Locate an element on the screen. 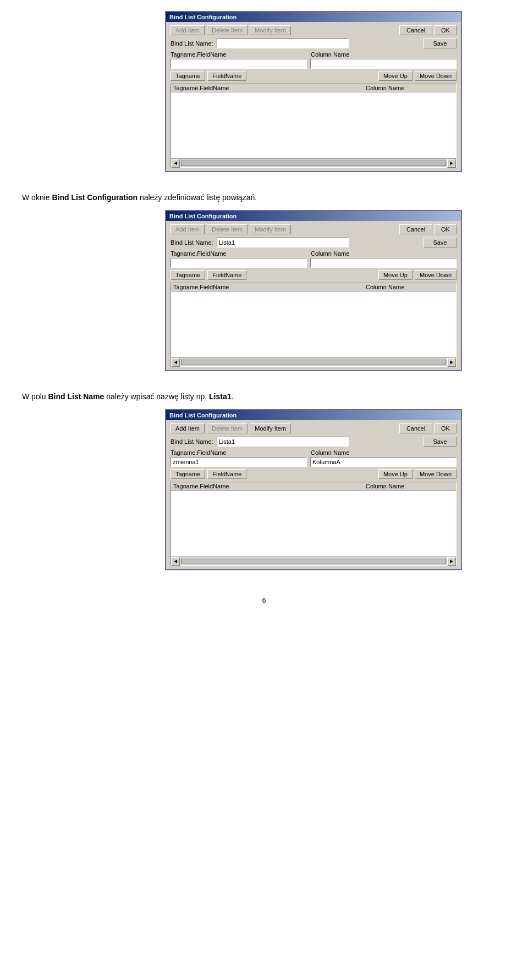  tagname-fieldname-label-2: Tagname.FieldName is located at coordinates (241, 254).